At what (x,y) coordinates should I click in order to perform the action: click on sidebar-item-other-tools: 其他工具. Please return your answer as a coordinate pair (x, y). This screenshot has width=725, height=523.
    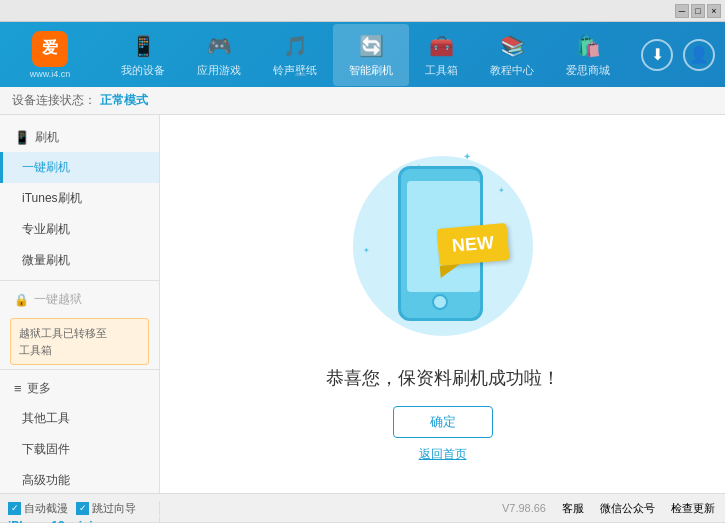
    Looking at the image, I should click on (80, 418).